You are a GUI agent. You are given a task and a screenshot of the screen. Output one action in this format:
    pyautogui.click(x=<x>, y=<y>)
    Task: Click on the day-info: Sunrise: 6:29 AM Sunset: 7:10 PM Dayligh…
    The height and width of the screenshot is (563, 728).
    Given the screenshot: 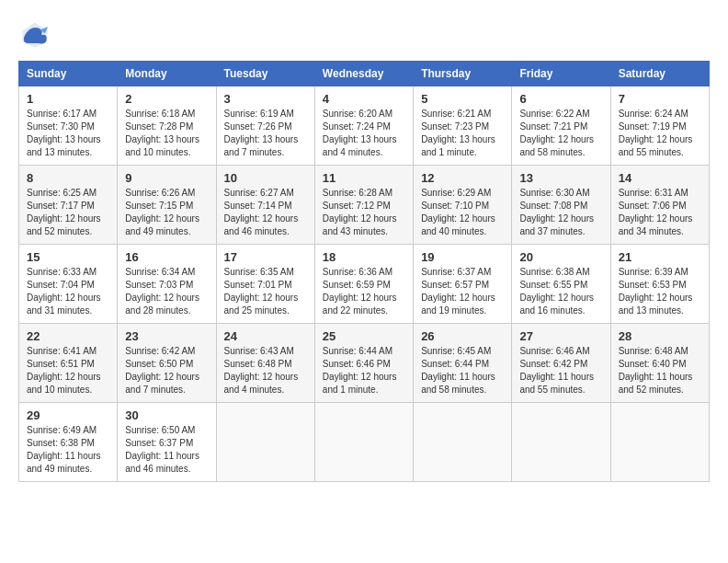 What is the action you would take?
    pyautogui.click(x=462, y=213)
    